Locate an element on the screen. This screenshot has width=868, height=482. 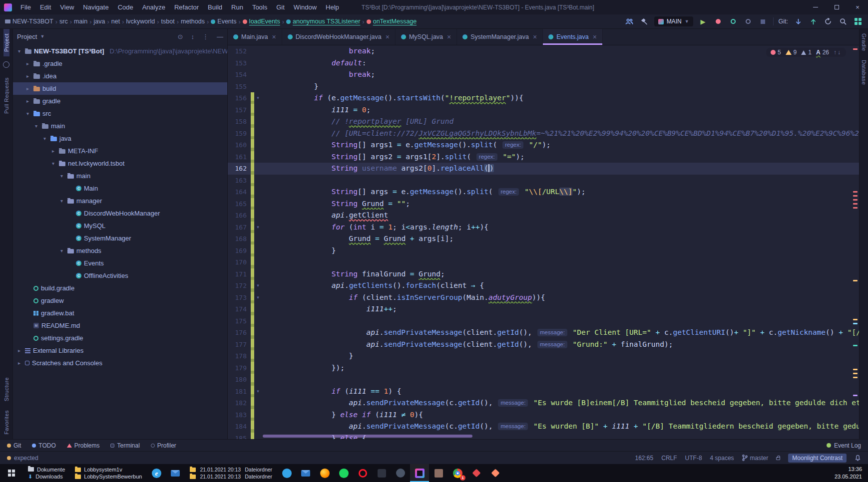
breadcrumb-src: src is located at coordinates (64, 21).